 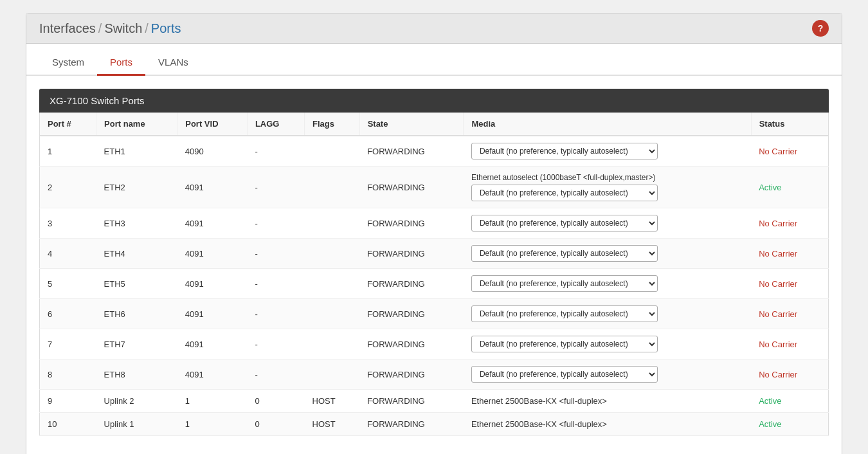 What do you see at coordinates (68, 63) in the screenshot?
I see `tab-system: System` at bounding box center [68, 63].